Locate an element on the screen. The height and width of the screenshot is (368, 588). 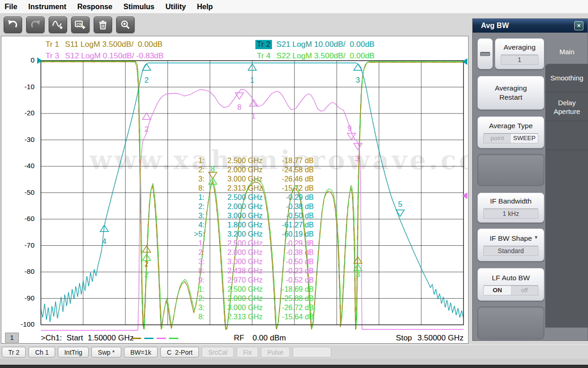
averaging-button: Averaging 1 is located at coordinates (520, 54).